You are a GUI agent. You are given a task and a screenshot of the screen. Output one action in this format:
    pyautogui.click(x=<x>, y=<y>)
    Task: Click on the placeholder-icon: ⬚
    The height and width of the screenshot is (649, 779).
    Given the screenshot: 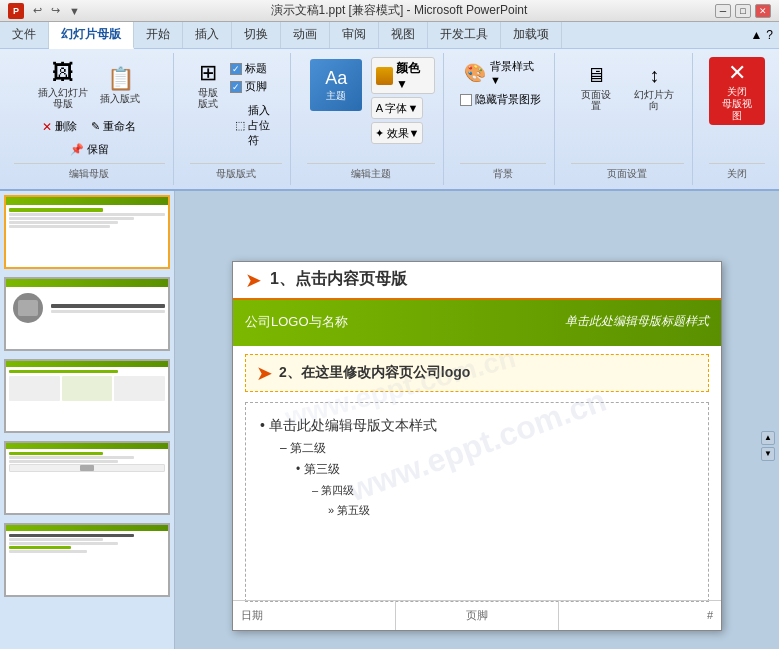 What is the action you would take?
    pyautogui.click(x=240, y=126)
    